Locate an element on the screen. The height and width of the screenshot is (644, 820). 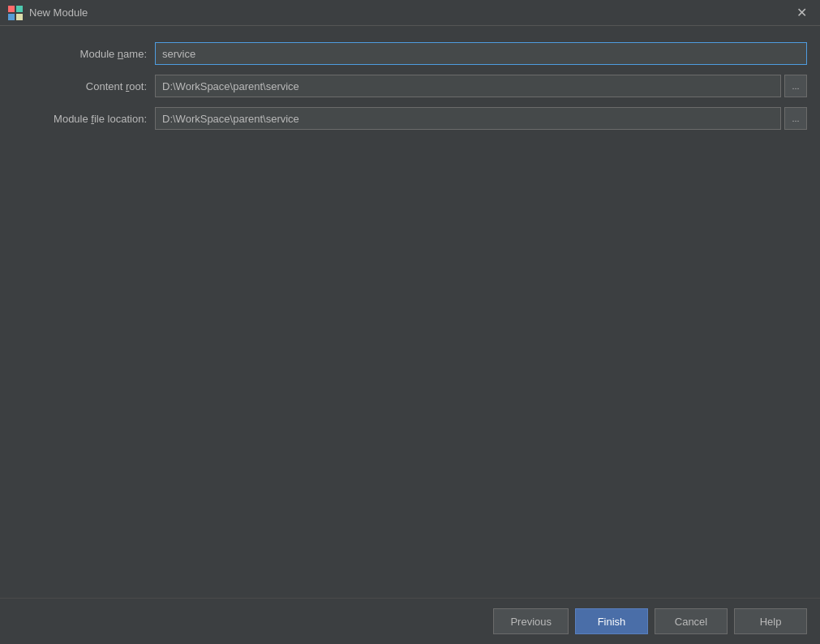
module-name-row: Module name: is located at coordinates (410, 54).